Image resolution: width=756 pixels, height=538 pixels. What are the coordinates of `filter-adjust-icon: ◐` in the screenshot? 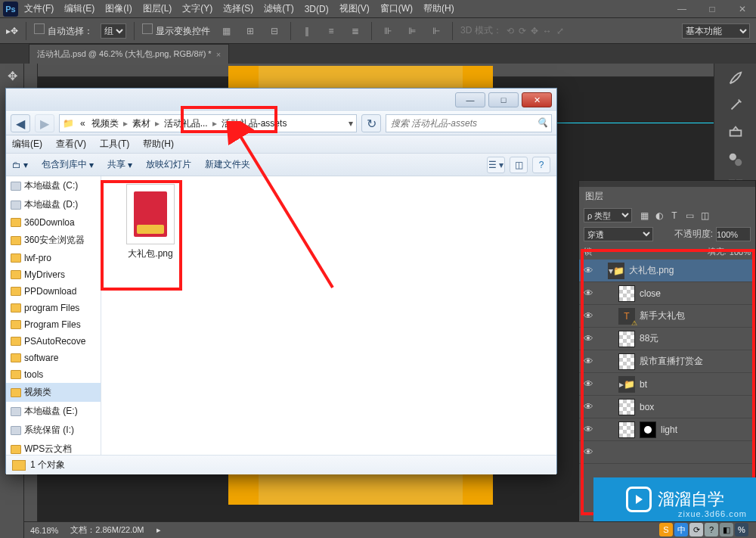 It's located at (659, 216).